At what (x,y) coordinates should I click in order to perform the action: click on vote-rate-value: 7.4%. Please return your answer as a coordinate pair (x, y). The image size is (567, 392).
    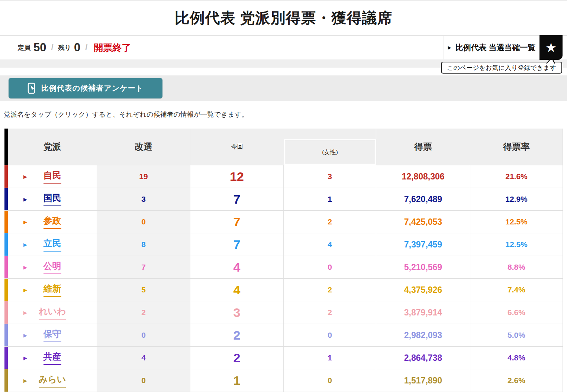
    Looking at the image, I should click on (516, 290).